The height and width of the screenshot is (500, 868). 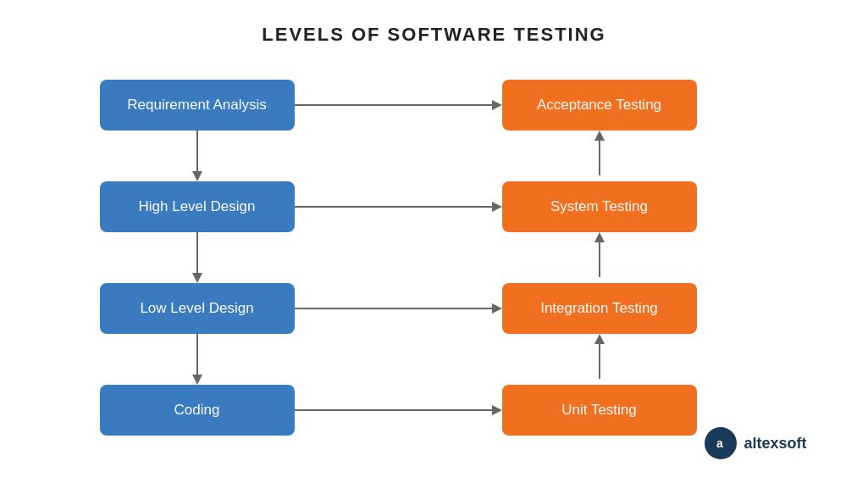 What do you see at coordinates (434, 35) in the screenshot?
I see `page-title: LEVELS OF SOFTWARE TESTING` at bounding box center [434, 35].